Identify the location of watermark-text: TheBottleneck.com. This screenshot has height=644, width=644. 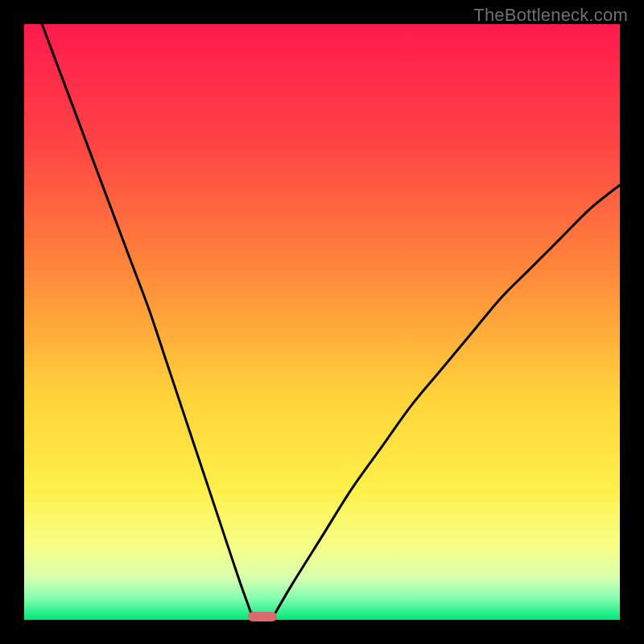
(551, 15).